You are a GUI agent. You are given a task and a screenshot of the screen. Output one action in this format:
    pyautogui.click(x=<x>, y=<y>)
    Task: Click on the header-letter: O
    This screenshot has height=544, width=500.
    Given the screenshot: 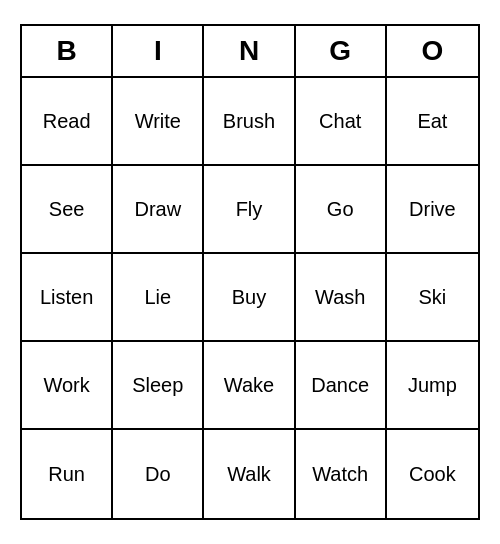 What is the action you would take?
    pyautogui.click(x=432, y=51)
    